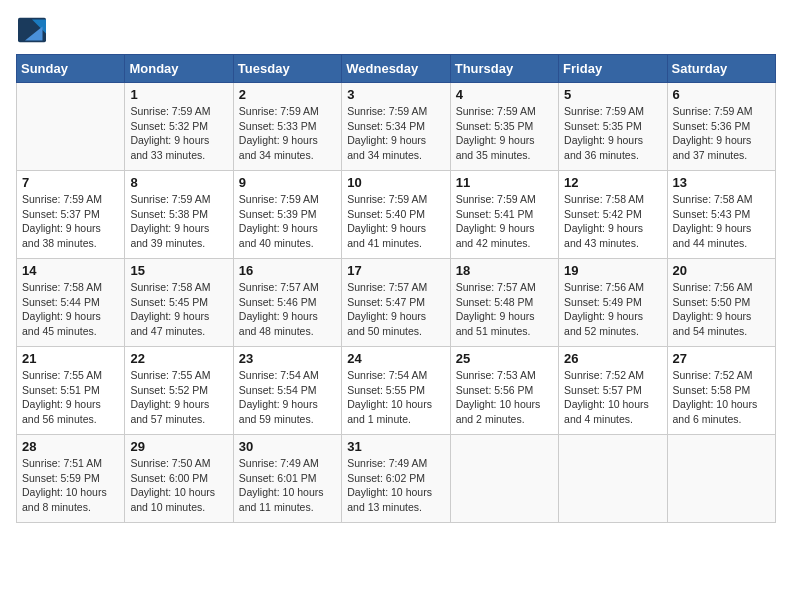 This screenshot has width=792, height=612. I want to click on day-info: Sunrise: 7:59 AM Sunset: 5:41 PM Dayligh…, so click(504, 222).